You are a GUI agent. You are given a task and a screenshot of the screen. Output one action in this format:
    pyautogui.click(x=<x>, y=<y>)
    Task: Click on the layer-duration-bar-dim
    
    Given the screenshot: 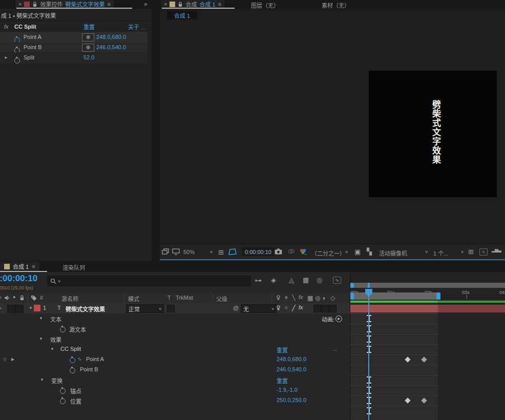 What is the action you would take?
    pyautogui.click(x=471, y=308)
    